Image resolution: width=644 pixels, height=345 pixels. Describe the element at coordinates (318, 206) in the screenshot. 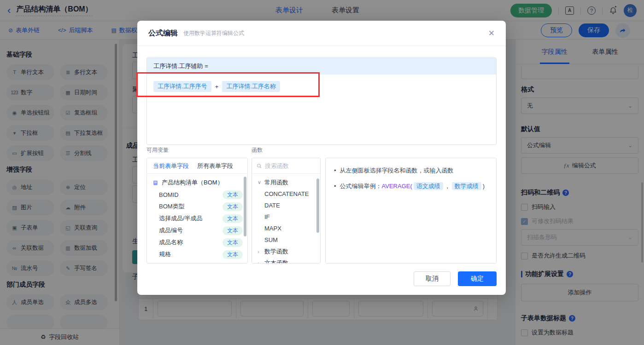

I see `functions-scrollbar` at that location.